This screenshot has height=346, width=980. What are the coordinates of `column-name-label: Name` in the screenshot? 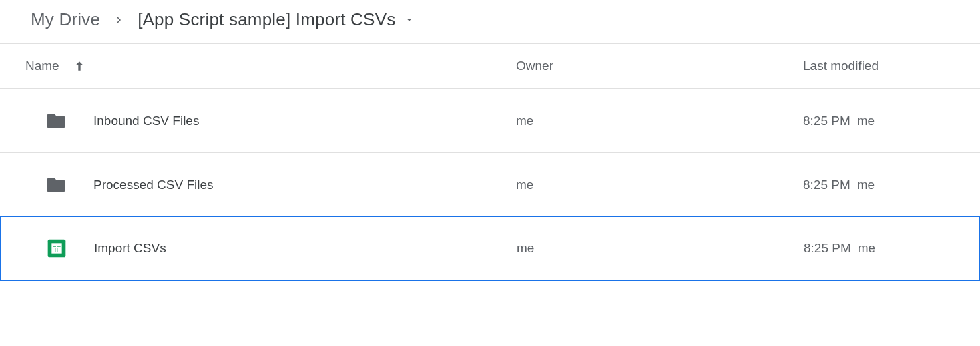 It's located at (43, 66).